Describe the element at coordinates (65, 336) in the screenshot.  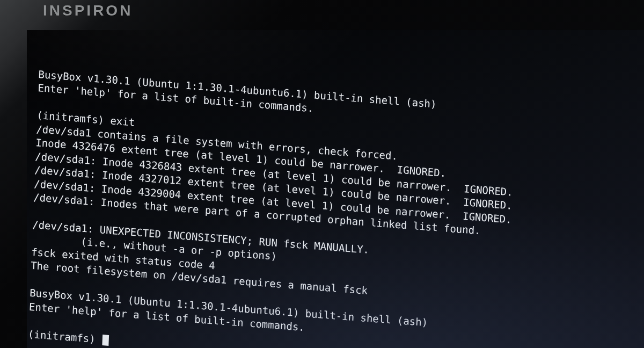
I see `terminal-prompt: (initramfs)` at that location.